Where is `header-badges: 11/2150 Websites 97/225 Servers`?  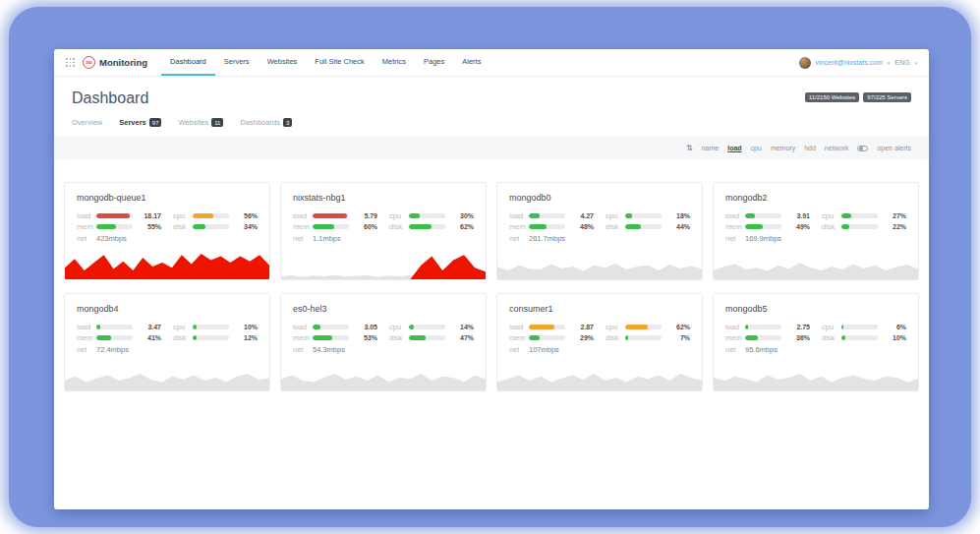
header-badges: 11/2150 Websites 97/225 Servers is located at coordinates (858, 97).